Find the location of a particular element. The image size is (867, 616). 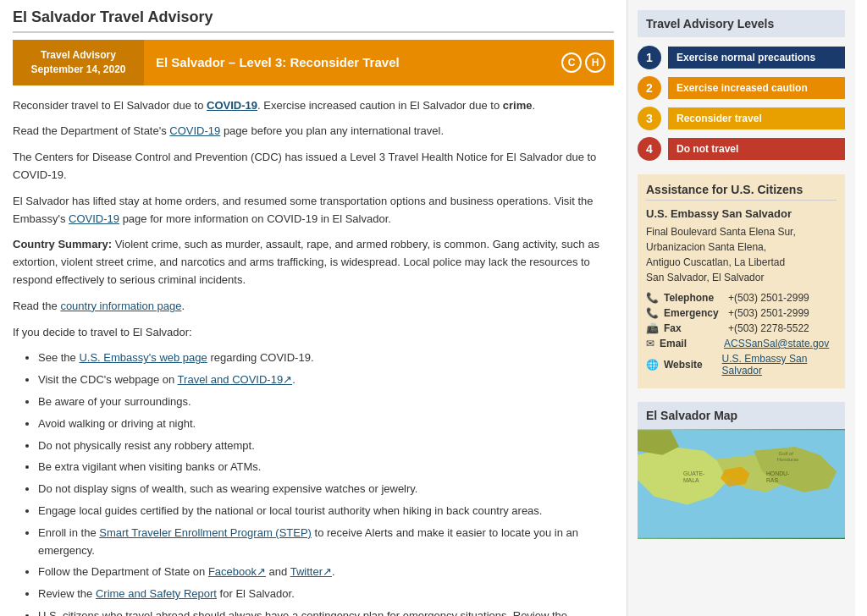

bullet-9: Enroll in the Smart Traveler Enrollment … is located at coordinates (326, 542).